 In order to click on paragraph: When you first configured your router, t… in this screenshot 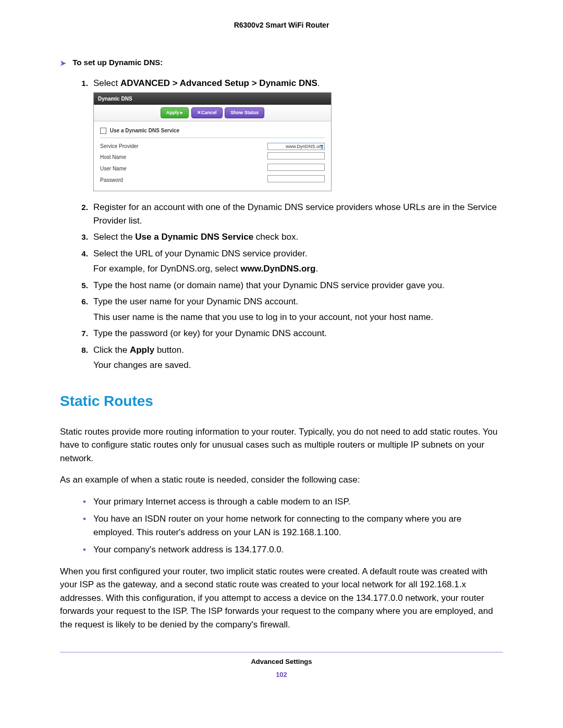, I will do `click(282, 598)`.